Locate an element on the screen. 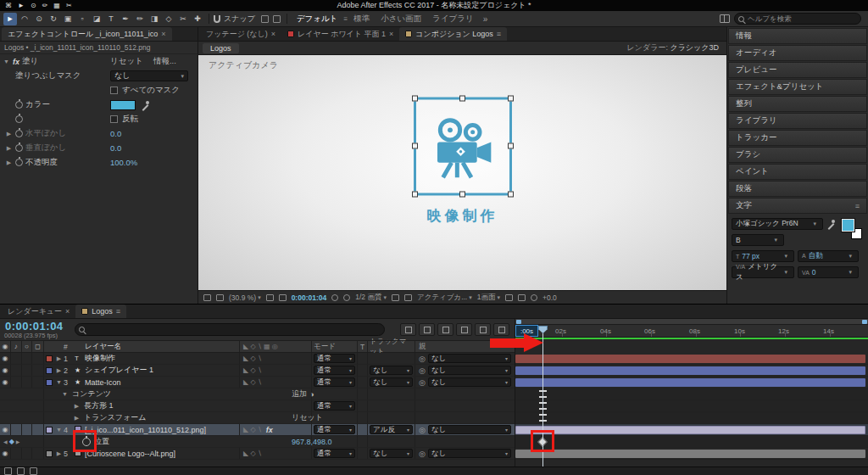  layer-switches: ◣ ◇ ∖fx is located at coordinates (275, 429).